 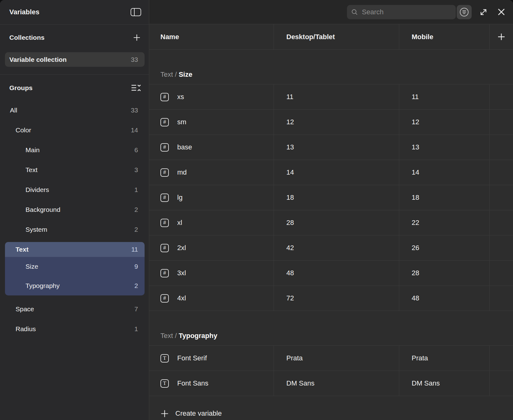 What do you see at coordinates (445, 248) in the screenshot?
I see `value-mobile: 26` at bounding box center [445, 248].